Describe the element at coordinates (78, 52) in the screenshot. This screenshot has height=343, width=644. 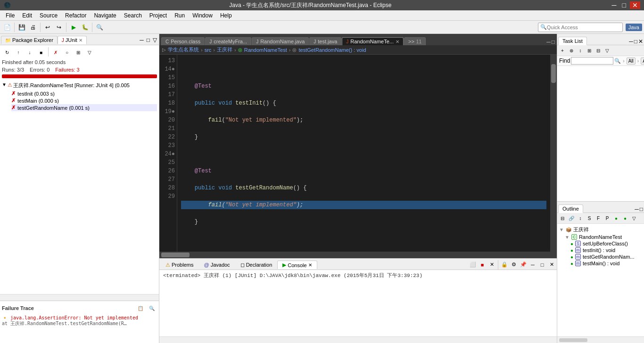
I see `junit-hierarchy-btn: ⊞` at that location.